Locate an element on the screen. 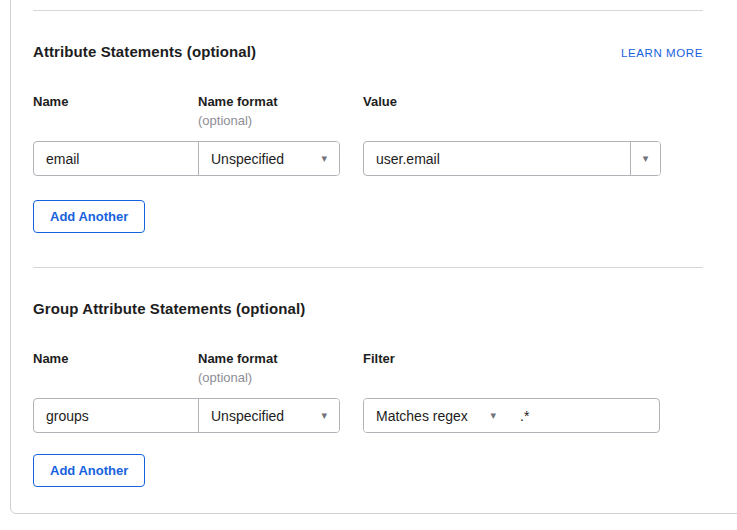  attribute-column-headers: Name Name format Value is located at coordinates (368, 102).